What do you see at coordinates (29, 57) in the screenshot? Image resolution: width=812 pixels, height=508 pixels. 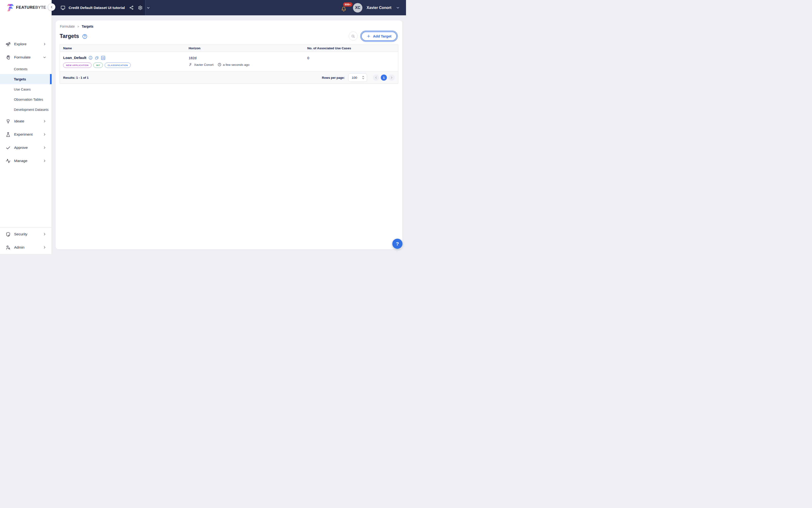 I see `sidebar-item-label: Formulate` at bounding box center [29, 57].